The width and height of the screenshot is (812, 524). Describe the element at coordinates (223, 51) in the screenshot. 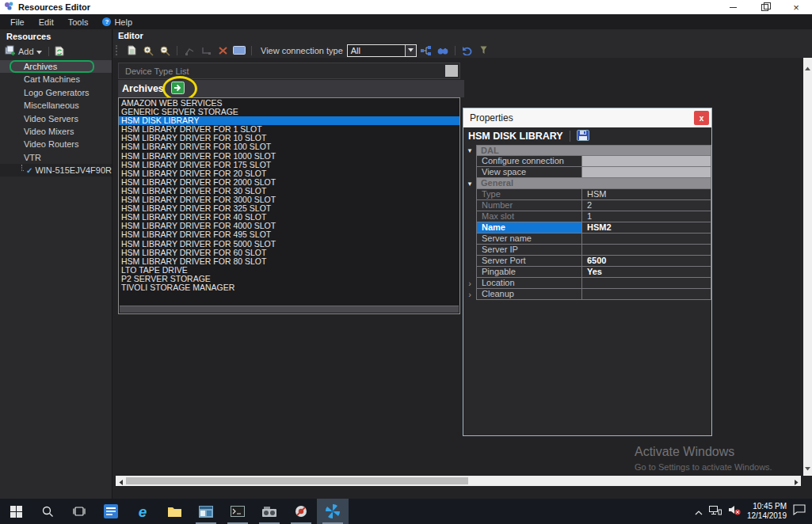

I see `delete-connection-button` at that location.